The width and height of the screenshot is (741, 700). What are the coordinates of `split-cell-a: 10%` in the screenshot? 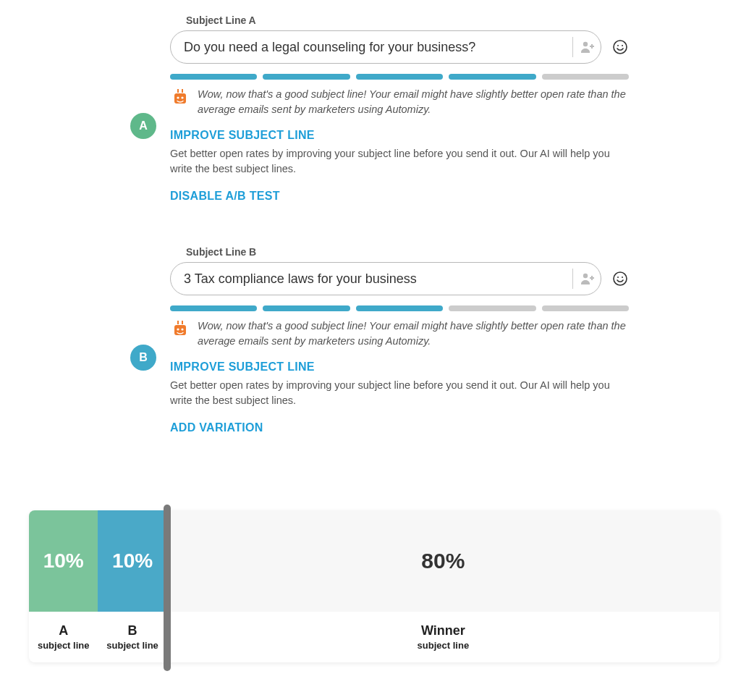 It's located at (64, 561).